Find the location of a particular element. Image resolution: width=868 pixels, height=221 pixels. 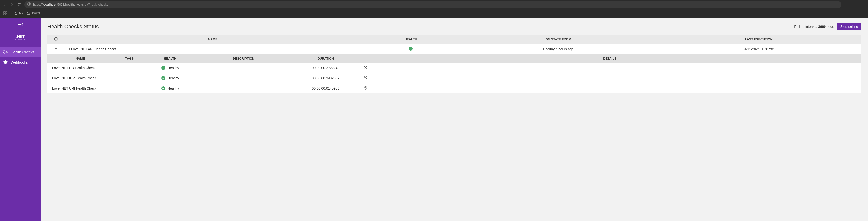

col-lastexec-header: LAST EXECUTION is located at coordinates (759, 39).